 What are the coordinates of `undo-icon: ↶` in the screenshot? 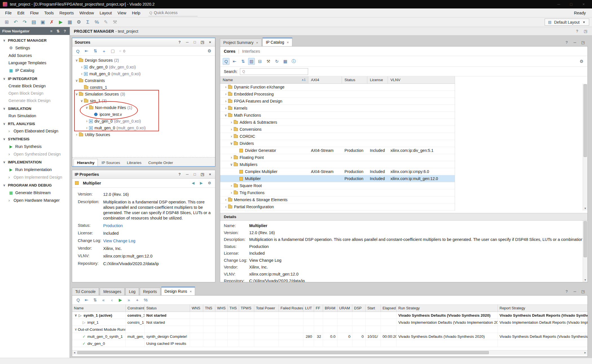 It's located at (16, 22).